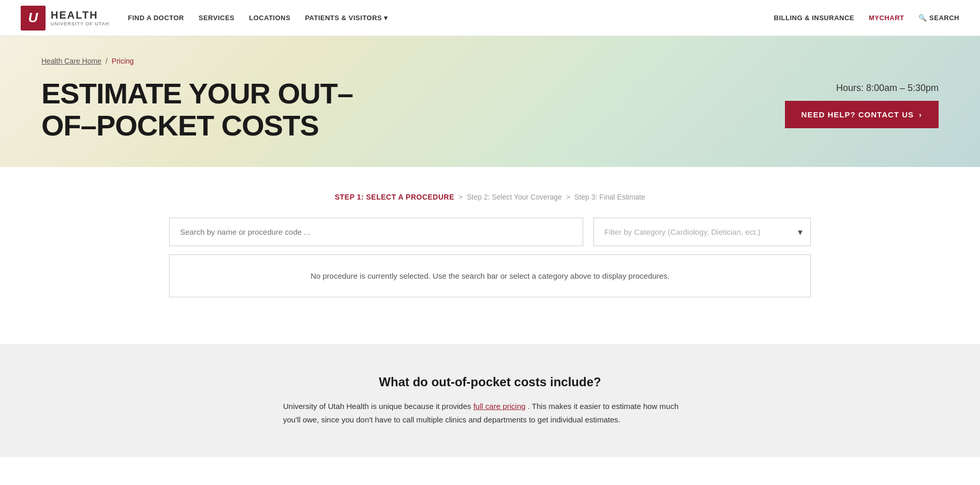 The image size is (980, 485). Describe the element at coordinates (123, 61) in the screenshot. I see `breadcrumb-current: Pricing` at that location.